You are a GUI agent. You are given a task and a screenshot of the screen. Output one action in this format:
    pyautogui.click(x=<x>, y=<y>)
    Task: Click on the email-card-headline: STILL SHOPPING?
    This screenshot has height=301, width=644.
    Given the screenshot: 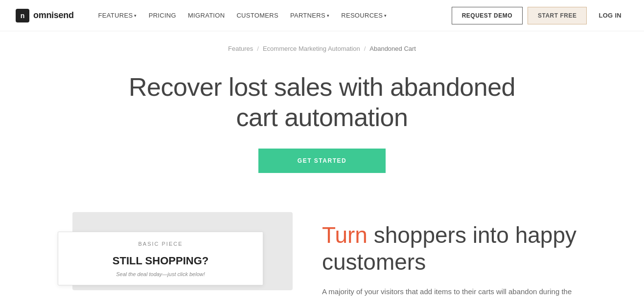 What is the action you would take?
    pyautogui.click(x=161, y=260)
    